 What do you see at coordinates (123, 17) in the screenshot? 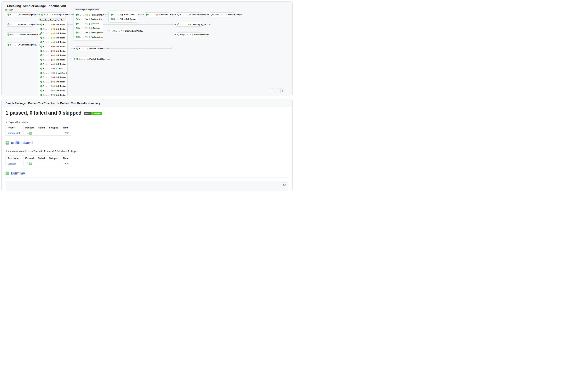
I see `card-documentation: S... / ... /HTML Docu...1m 46sS... / ...…` at bounding box center [123, 17].